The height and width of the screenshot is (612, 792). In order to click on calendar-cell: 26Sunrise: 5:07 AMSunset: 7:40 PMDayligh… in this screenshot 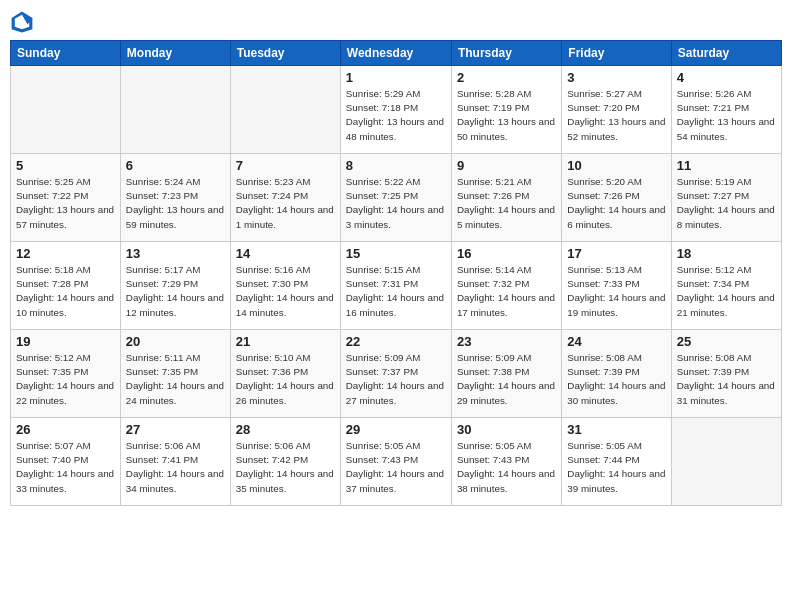, I will do `click(66, 462)`.